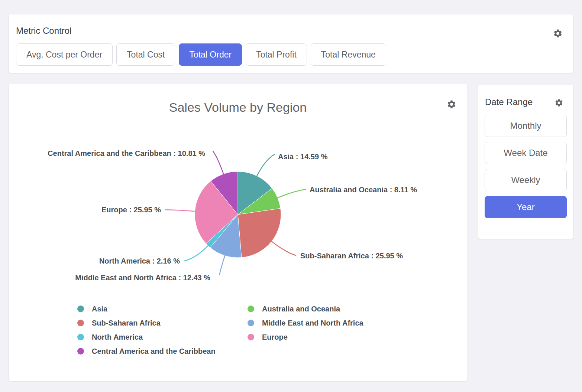  Describe the element at coordinates (305, 323) in the screenshot. I see `legend-column-2: Australia and OceaniaMiddle East and Nor…` at that location.